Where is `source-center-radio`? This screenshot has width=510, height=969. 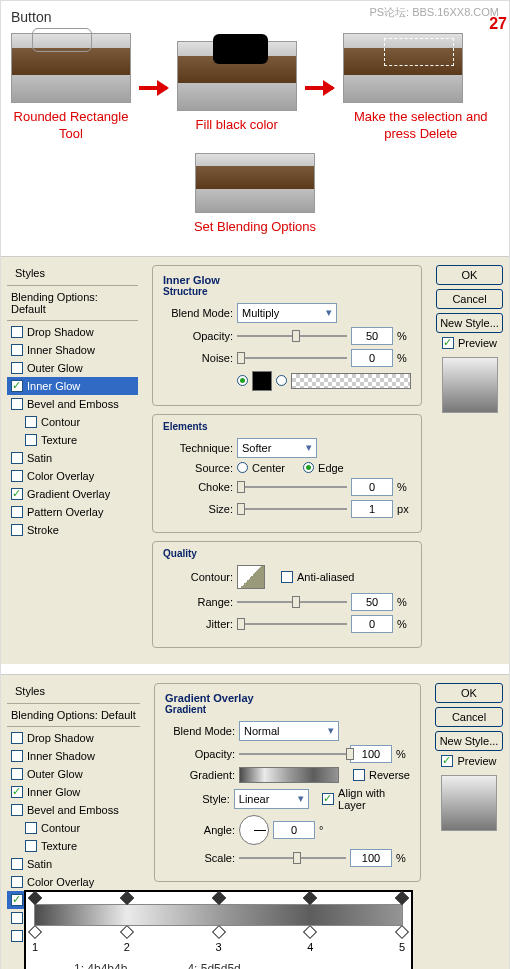
source-center-radio is located at coordinates (242, 468).